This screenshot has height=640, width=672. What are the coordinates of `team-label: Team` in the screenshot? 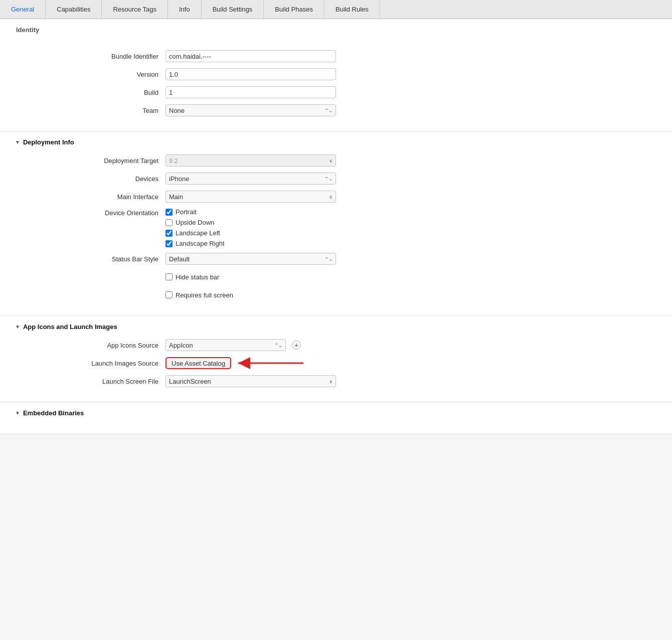 It's located at (90, 110).